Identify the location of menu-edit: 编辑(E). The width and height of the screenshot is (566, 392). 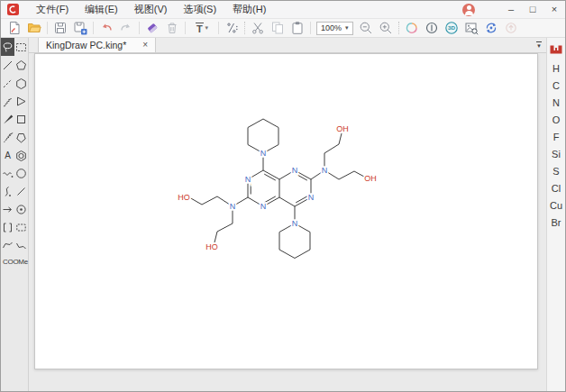
(101, 9).